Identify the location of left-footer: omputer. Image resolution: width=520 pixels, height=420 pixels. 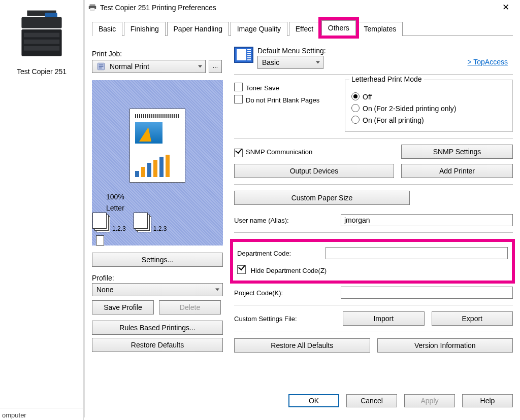
(42, 414).